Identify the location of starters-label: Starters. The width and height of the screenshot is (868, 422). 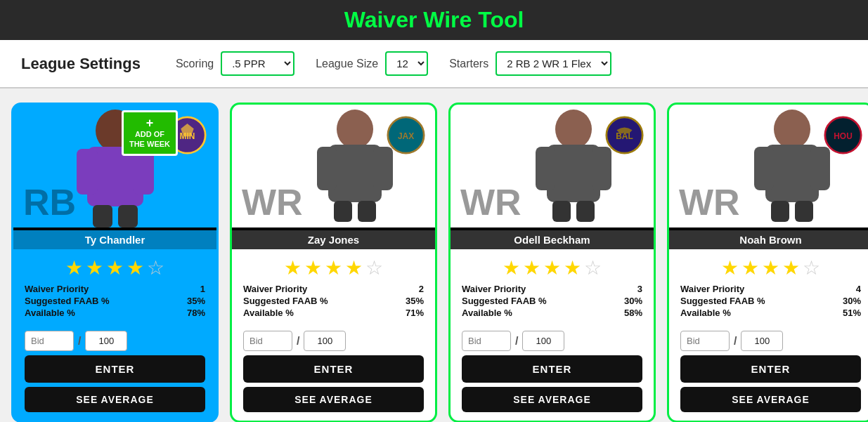
(469, 64).